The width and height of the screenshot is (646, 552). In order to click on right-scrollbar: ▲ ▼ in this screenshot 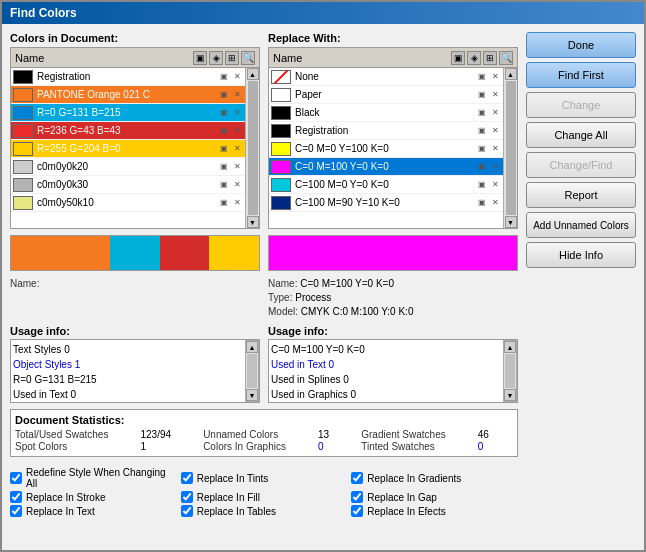, I will do `click(510, 148)`.